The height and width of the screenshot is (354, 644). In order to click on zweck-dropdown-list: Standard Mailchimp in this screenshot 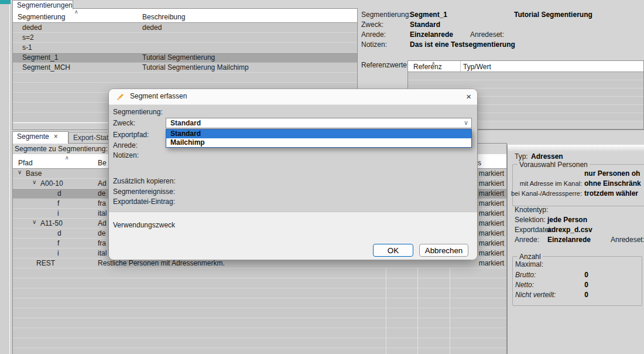, I will do `click(318, 138)`.